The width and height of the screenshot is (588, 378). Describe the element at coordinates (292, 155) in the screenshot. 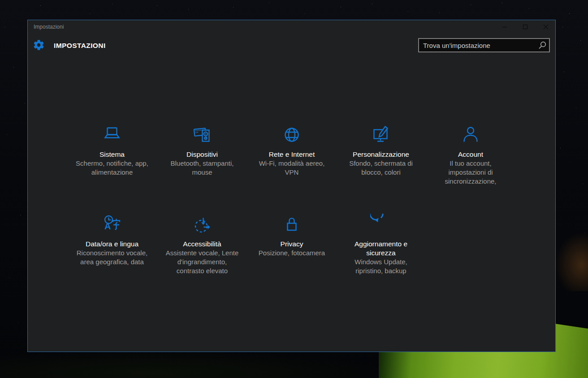

I see `category-title: Rete e Internet` at that location.